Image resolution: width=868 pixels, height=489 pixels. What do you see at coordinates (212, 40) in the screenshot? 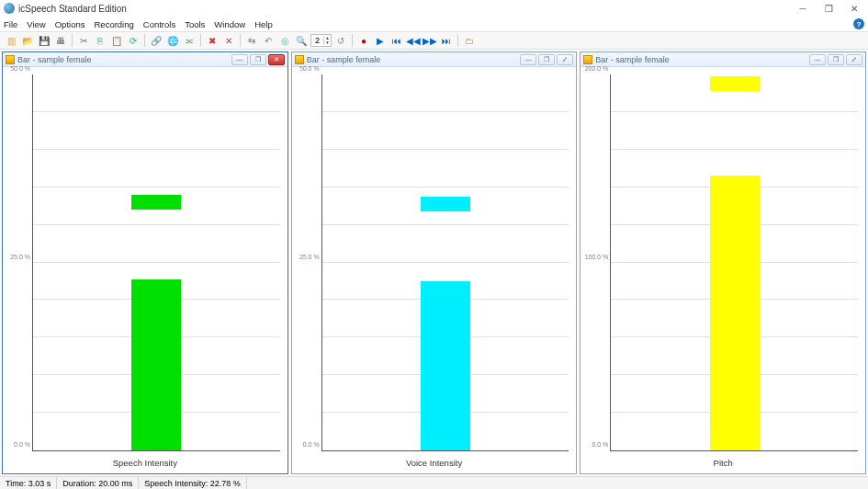
I see `delete-icon: ✖` at bounding box center [212, 40].